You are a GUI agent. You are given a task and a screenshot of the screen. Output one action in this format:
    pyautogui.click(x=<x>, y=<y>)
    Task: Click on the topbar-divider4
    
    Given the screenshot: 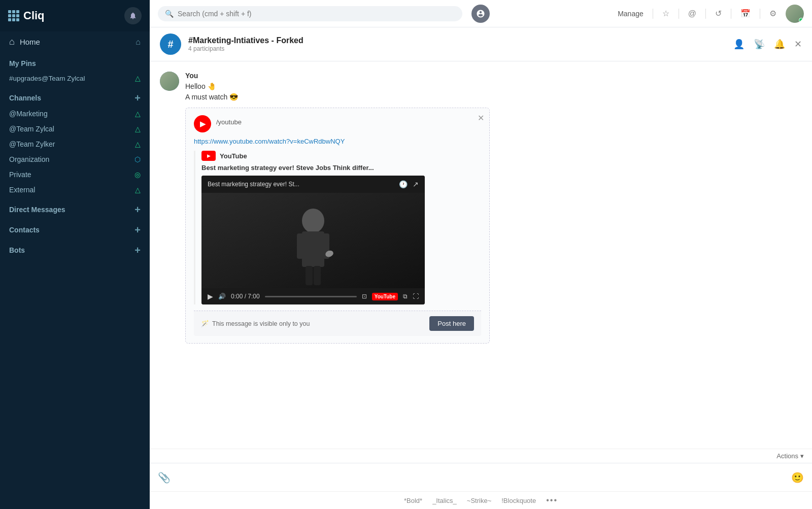 What is the action you would take?
    pyautogui.click(x=731, y=14)
    